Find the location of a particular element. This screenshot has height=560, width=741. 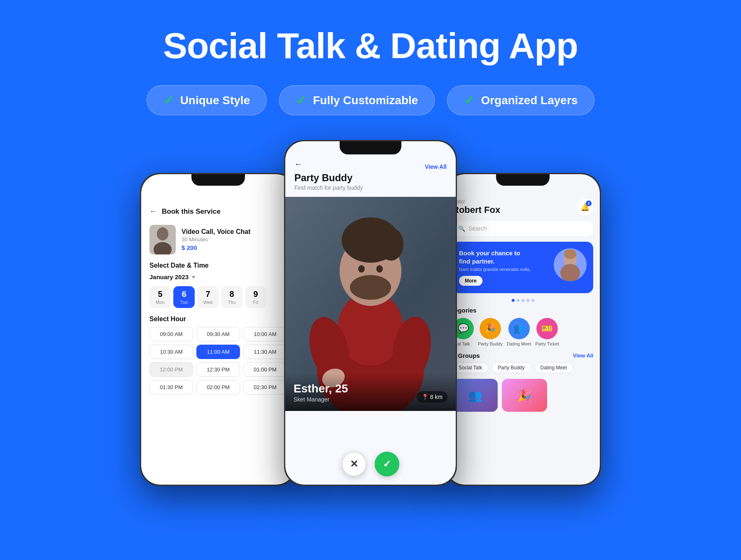

time-slot-1330: 01:30 PM is located at coordinates (171, 387).